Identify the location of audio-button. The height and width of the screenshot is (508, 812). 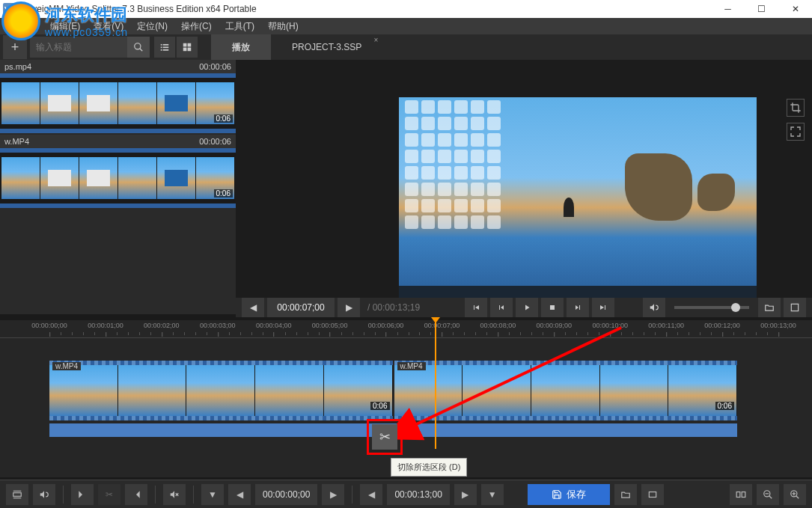
(44, 495).